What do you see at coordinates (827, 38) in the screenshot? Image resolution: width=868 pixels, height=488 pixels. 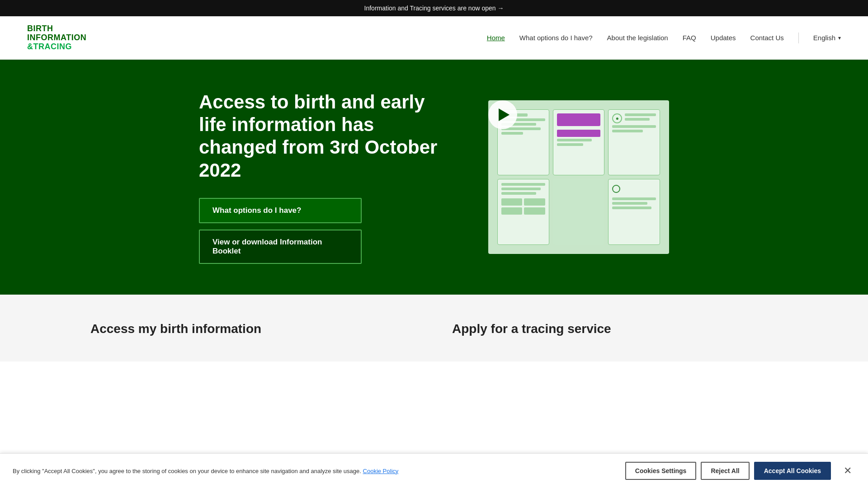 I see `language-selector: English ▾` at bounding box center [827, 38].